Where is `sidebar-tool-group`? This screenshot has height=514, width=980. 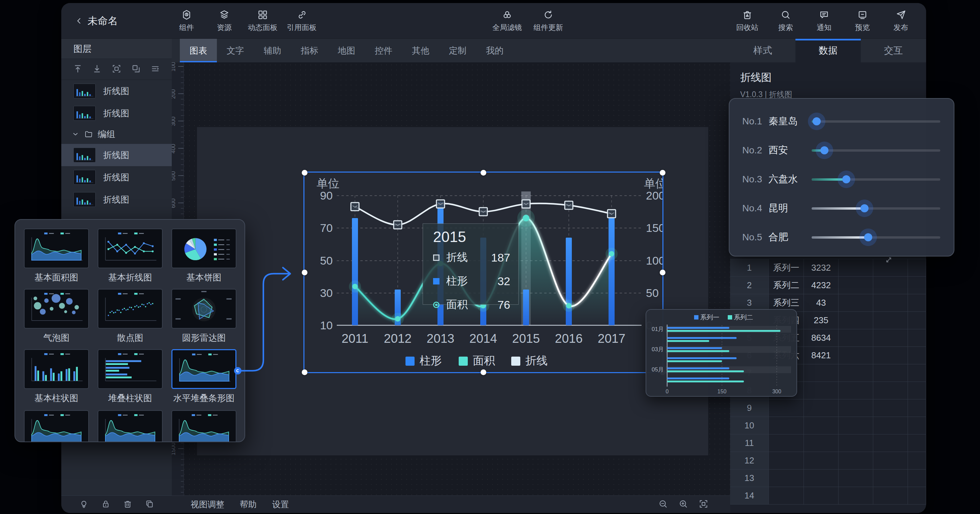 sidebar-tool-group is located at coordinates (116, 69).